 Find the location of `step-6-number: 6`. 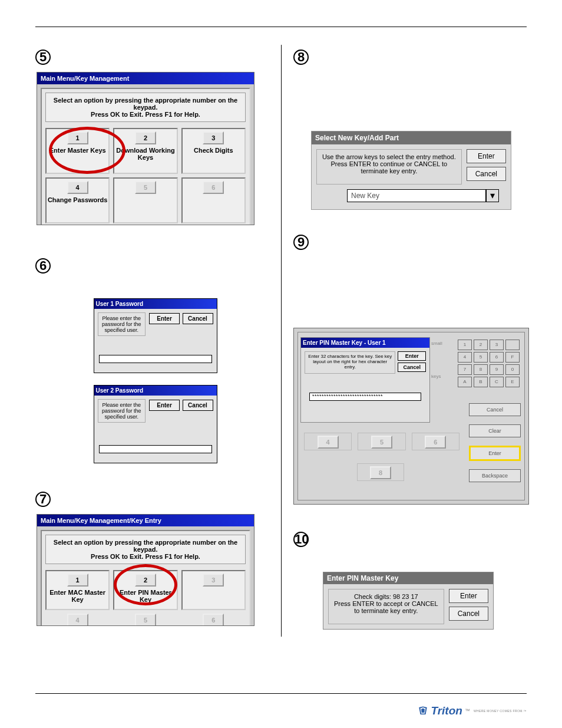

step-6-number: 6 is located at coordinates (43, 266).